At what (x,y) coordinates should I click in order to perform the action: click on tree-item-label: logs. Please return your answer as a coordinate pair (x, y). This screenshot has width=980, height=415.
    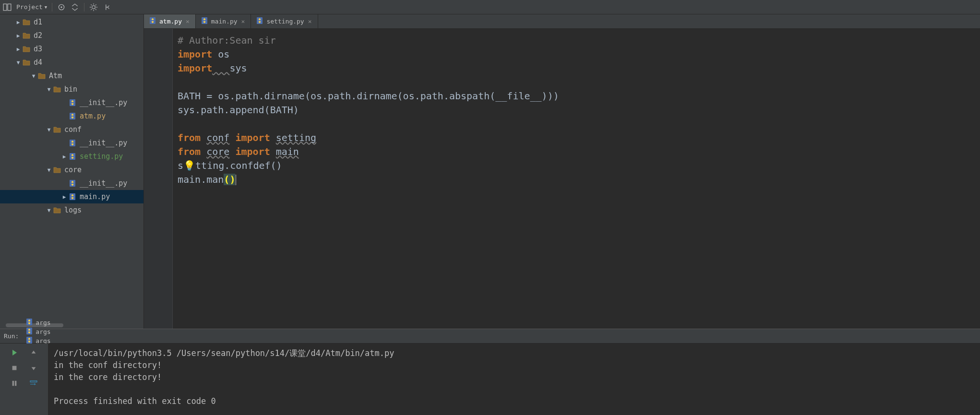
    Looking at the image, I should click on (73, 210).